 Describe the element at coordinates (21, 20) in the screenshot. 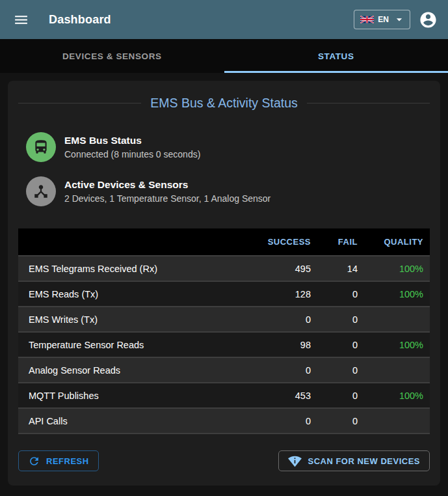

I see `menu-button` at that location.